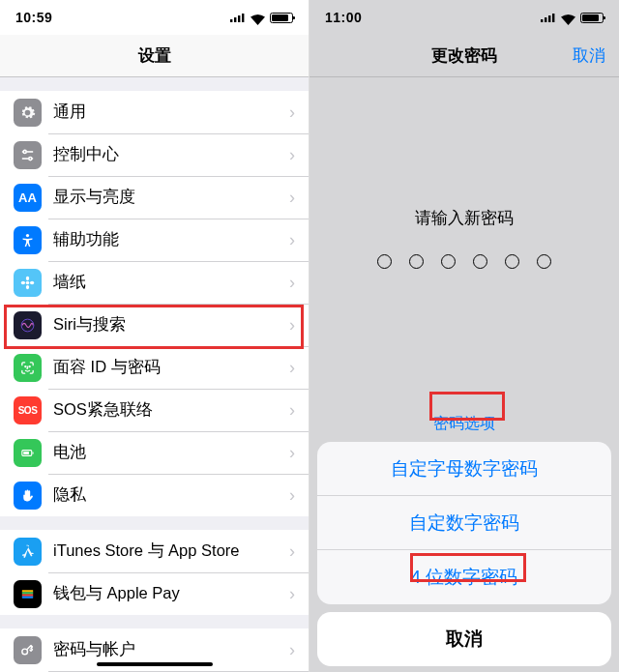 The image size is (619, 672). I want to click on wifi-icon, so click(569, 17).